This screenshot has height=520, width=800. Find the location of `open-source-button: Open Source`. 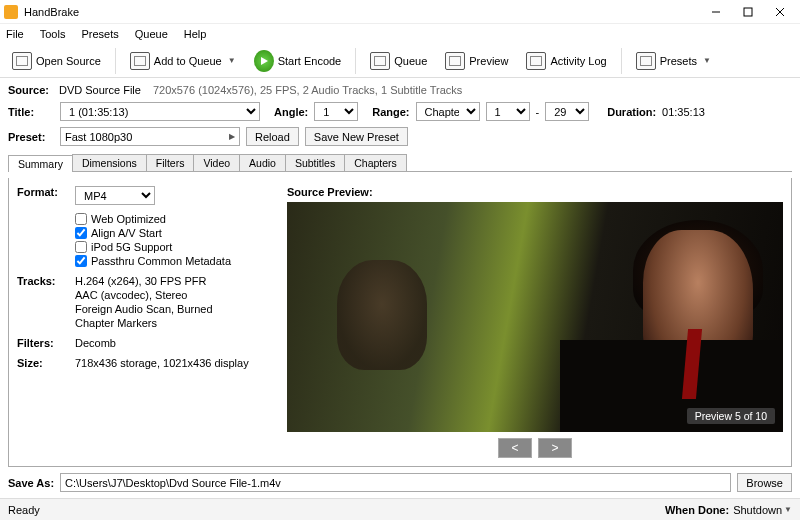

open-source-button: Open Source is located at coordinates (56, 61).